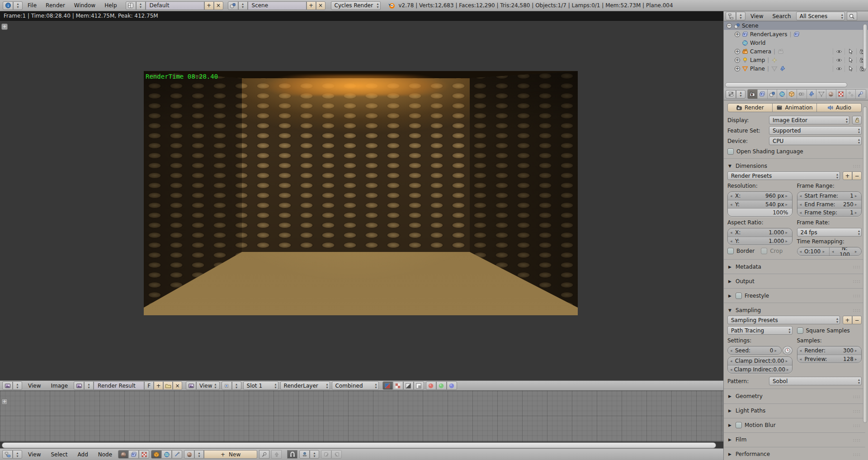 Image resolution: width=868 pixels, height=460 pixels. Describe the element at coordinates (795, 454) in the screenshot. I see `performance-panel-header: ▶ Performance ::::` at that location.